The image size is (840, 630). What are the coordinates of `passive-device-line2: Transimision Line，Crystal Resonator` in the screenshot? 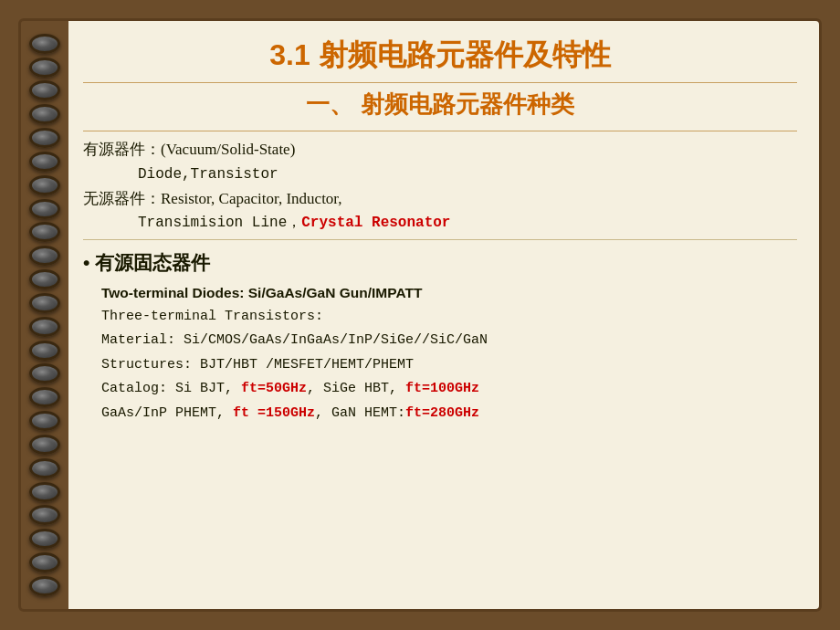 It's located at (440, 223).